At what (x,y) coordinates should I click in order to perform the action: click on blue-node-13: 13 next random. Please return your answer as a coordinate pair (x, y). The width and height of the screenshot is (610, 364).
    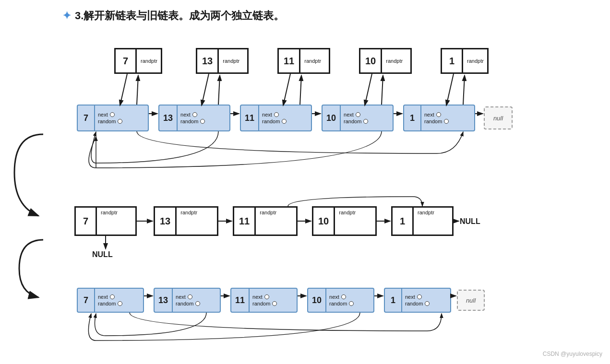
    Looking at the image, I should click on (194, 118).